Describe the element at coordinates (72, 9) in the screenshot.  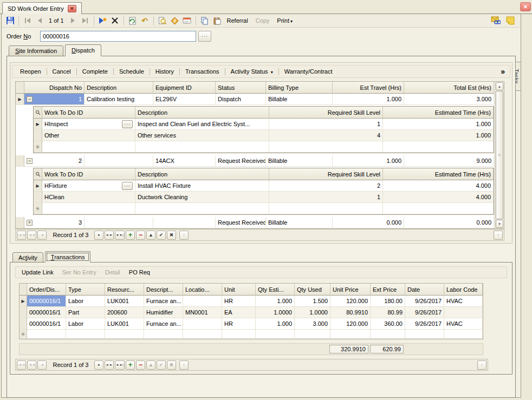
I see `tab-close-icon: ✕` at that location.